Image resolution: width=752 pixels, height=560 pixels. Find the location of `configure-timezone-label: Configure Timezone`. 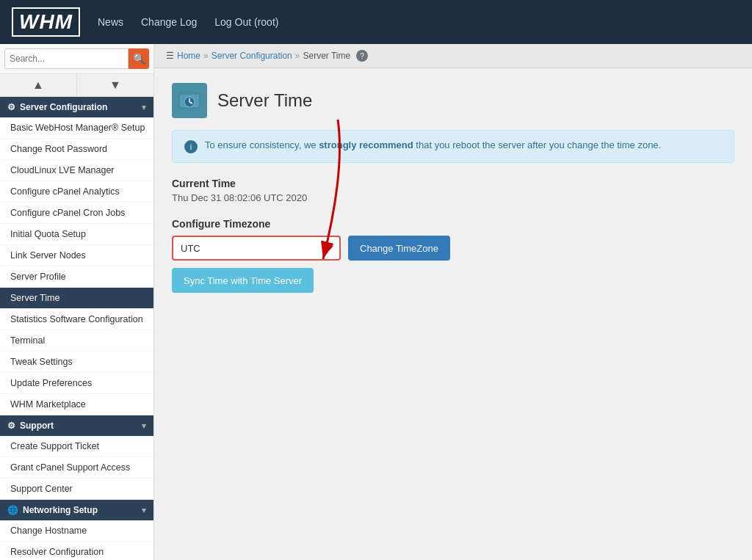

configure-timezone-label: Configure Timezone is located at coordinates (453, 224).